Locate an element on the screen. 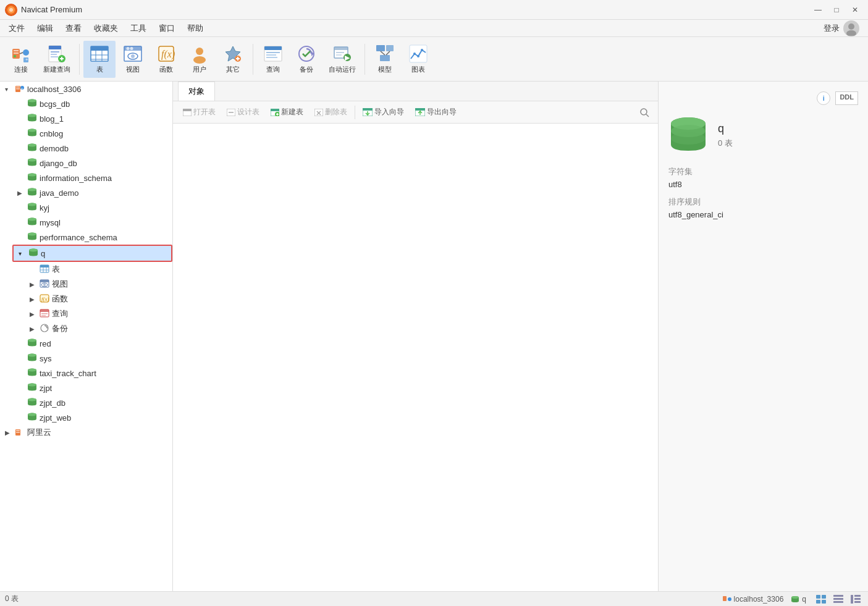 Image resolution: width=868 pixels, height=606 pixels. new-query-button: 新建查询 is located at coordinates (57, 59).